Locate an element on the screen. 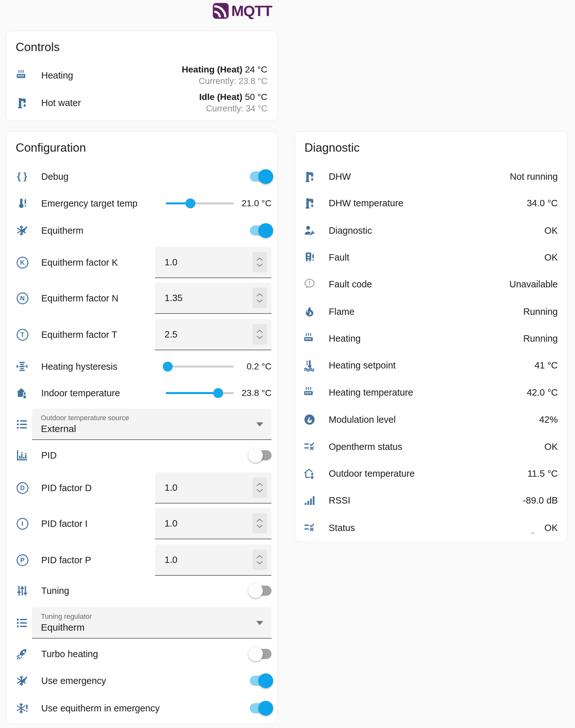  row-label: PID factor I is located at coordinates (64, 524).